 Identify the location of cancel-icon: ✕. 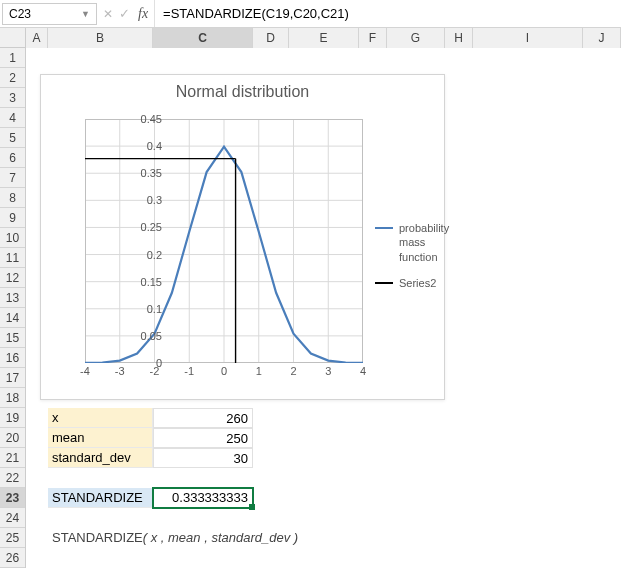
(108, 14).